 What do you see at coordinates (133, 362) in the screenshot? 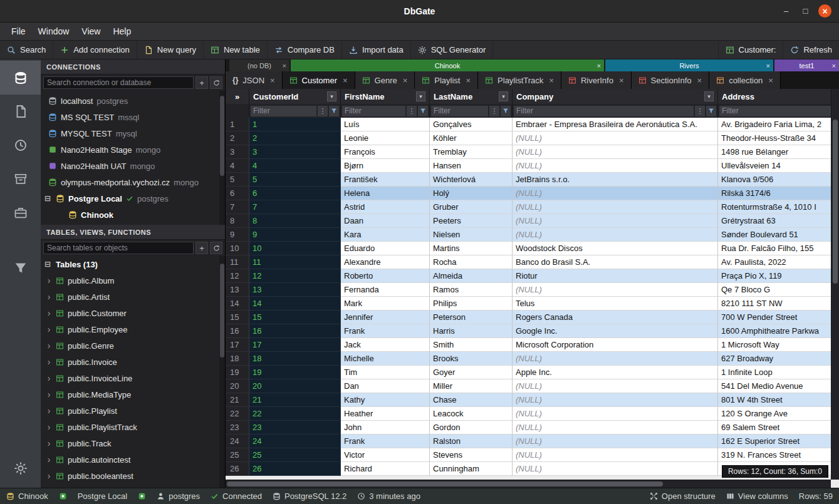
I see `table-item-public-invoice: ›public.Invoice` at bounding box center [133, 362].